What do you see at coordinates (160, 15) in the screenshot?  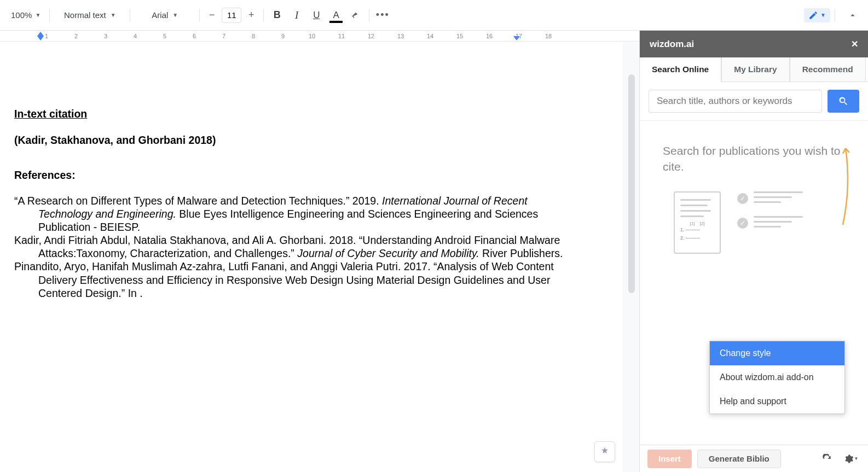 I see `font-value: Arial` at bounding box center [160, 15].